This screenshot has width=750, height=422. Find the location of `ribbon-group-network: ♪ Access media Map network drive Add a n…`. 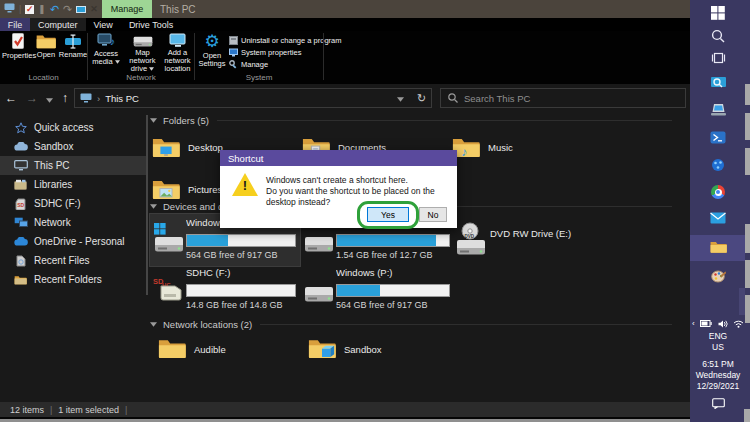

ribbon-group-network: ♪ Access media Map network drive Add a n… is located at coordinates (141, 58).